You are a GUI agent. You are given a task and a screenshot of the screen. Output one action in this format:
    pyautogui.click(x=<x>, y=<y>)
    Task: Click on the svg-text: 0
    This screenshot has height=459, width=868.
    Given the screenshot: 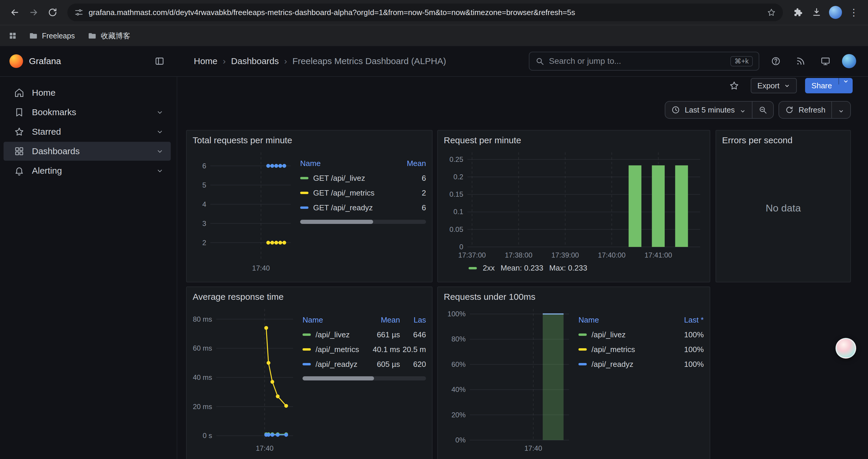 What is the action you would take?
    pyautogui.click(x=461, y=247)
    